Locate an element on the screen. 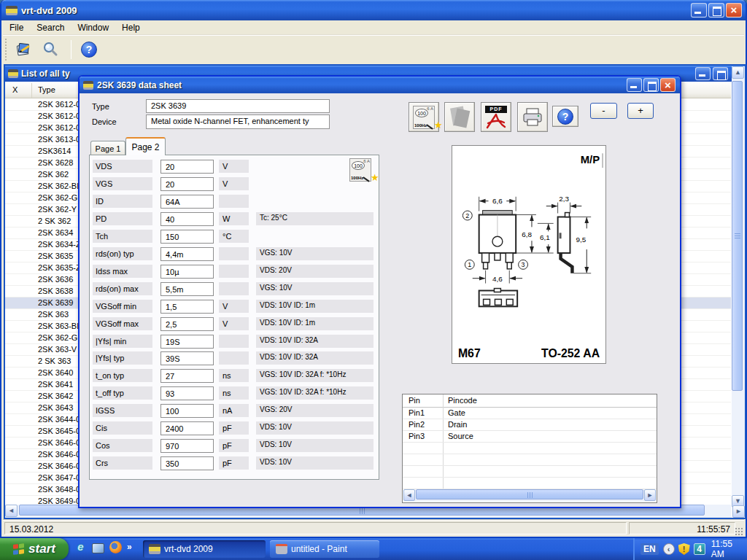 This screenshot has width=747, height=560. param-unit: ns is located at coordinates (233, 376).